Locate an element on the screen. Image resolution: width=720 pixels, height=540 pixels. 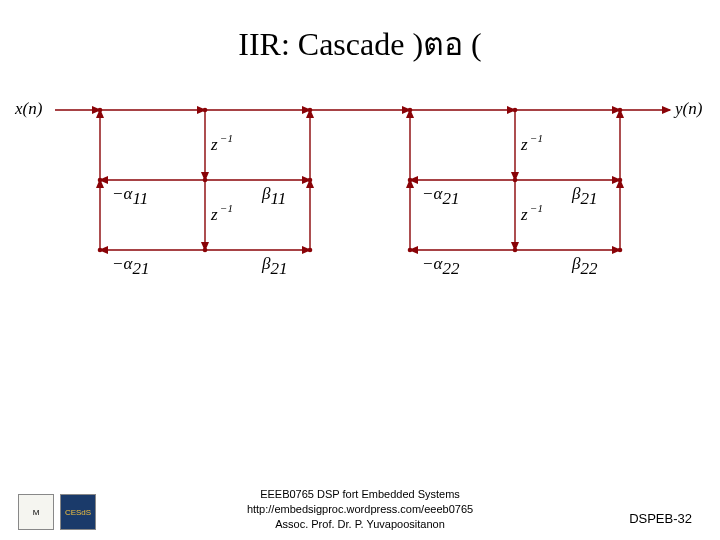
output-label: y(n) is located at coordinates (688, 108).